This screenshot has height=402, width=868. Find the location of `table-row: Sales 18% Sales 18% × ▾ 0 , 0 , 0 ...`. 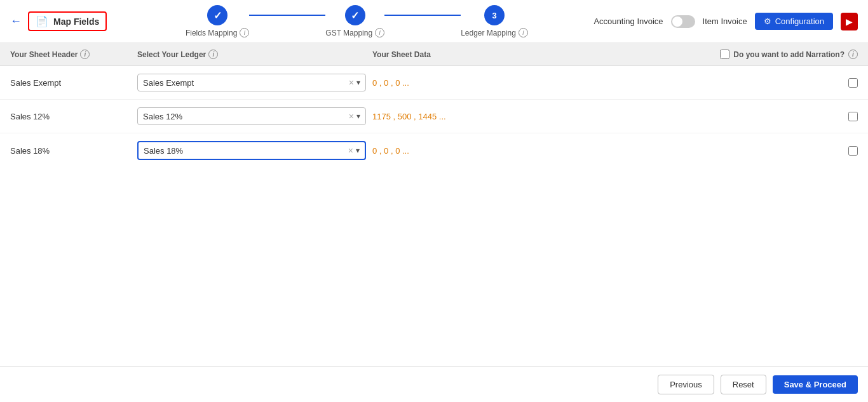

table-row: Sales 18% Sales 18% × ▾ 0 , 0 , 0 ... is located at coordinates (434, 151).